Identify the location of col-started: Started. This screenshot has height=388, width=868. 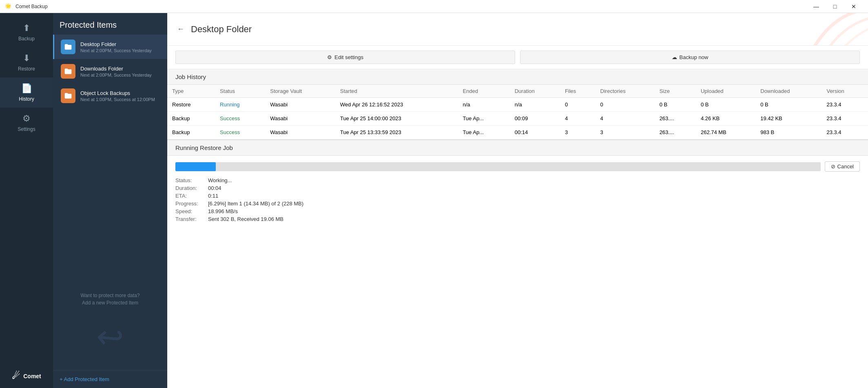
(396, 91).